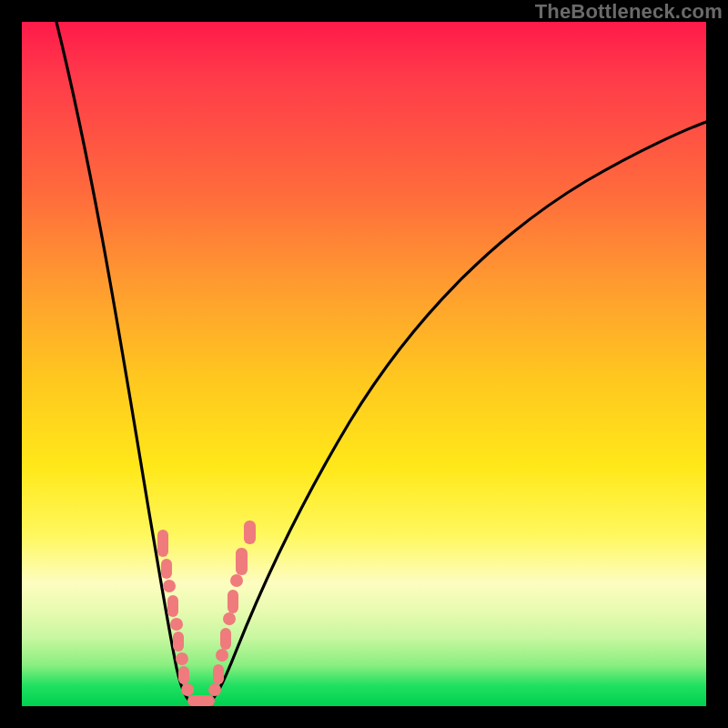  What do you see at coordinates (629, 12) in the screenshot?
I see `watermark-text: TheBottleneck.com` at bounding box center [629, 12].